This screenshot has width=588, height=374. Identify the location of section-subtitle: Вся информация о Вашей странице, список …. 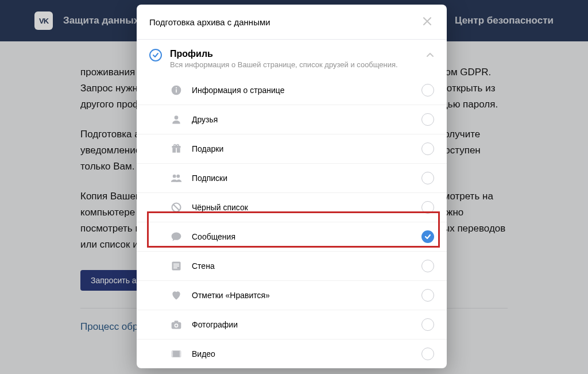
(295, 64).